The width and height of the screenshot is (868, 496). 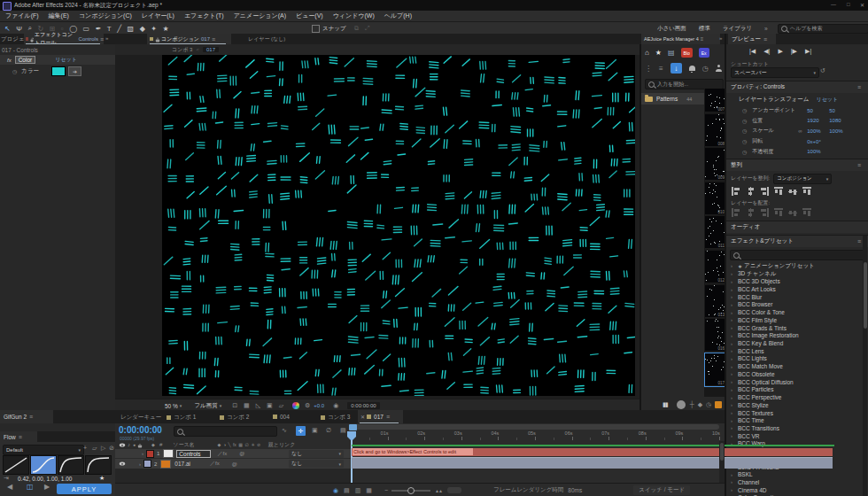 I want to click on parent-select: なし▾, so click(x=316, y=453).